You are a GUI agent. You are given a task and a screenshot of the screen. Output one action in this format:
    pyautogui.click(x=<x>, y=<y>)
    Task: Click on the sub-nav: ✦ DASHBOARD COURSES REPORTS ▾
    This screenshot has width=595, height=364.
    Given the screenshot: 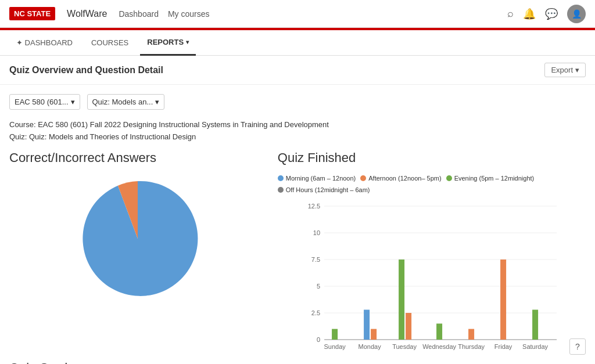 What is the action you would take?
    pyautogui.click(x=298, y=43)
    